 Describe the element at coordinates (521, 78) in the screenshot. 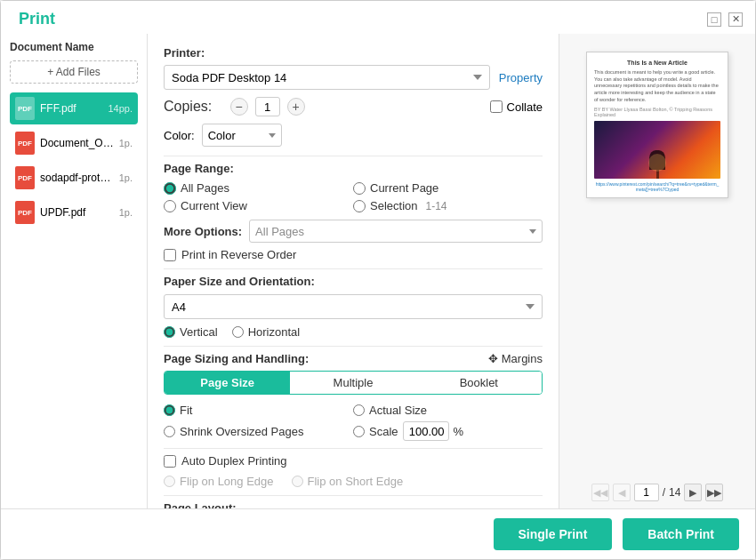

I see `property-link: Property` at that location.